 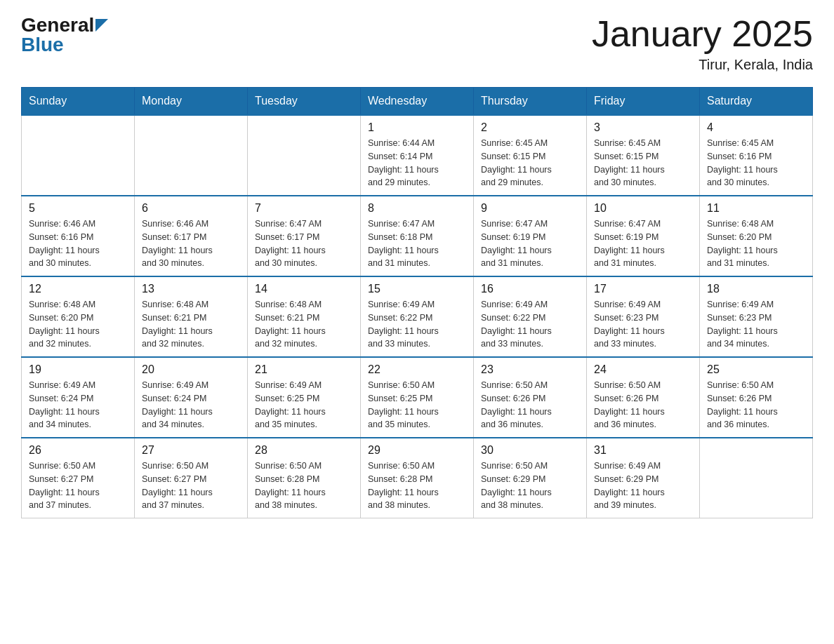 I want to click on day-number: 15, so click(x=417, y=289).